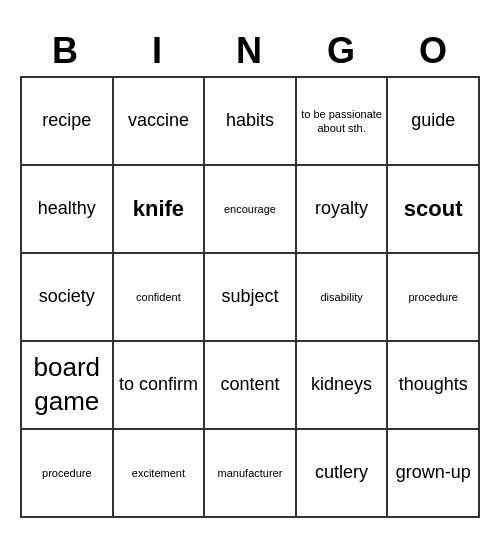 The height and width of the screenshot is (544, 500). Describe the element at coordinates (342, 472) in the screenshot. I see `cell-text: cutlery` at that location.